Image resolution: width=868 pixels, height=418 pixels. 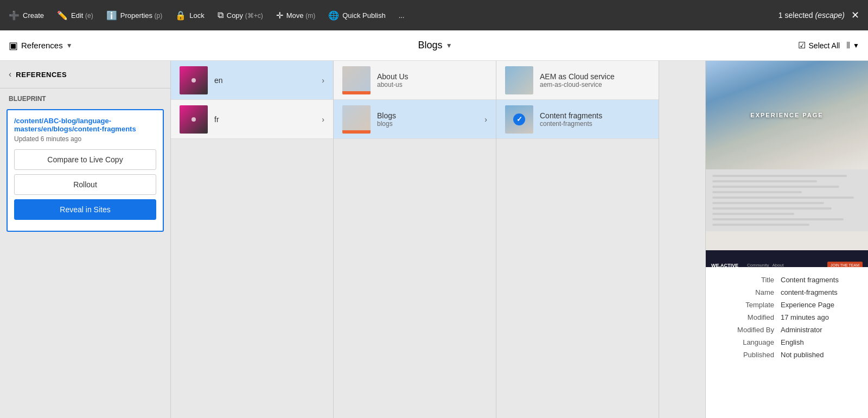 I want to click on meta-title-value: Content fragments, so click(x=809, y=280).